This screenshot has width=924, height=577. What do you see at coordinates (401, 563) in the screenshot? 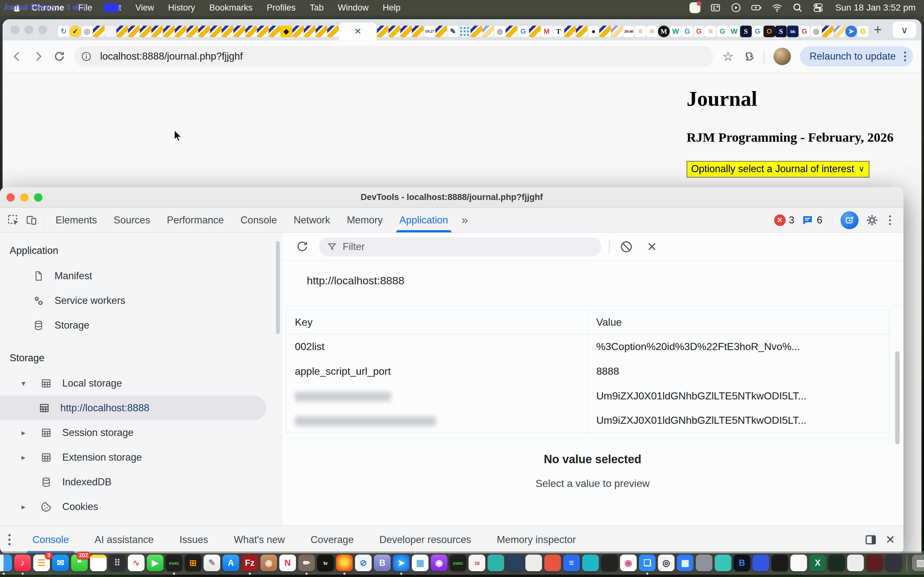
I see `dock-app-safari: ➤` at bounding box center [401, 563].